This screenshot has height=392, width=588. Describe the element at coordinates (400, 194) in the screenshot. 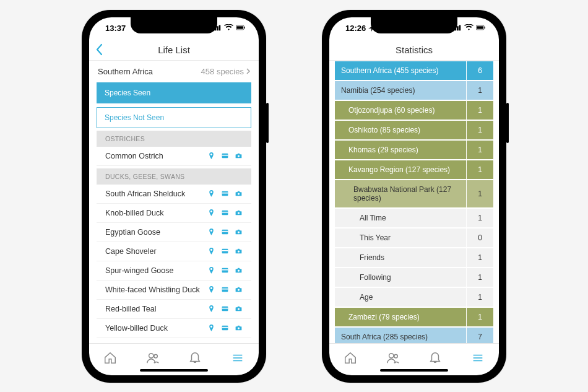

I see `stat-label: Bwabwata National Park (127 species)` at that location.